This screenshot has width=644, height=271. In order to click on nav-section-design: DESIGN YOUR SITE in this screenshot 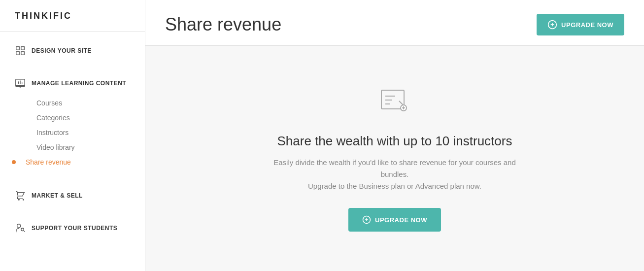, I will do `click(72, 48)`.